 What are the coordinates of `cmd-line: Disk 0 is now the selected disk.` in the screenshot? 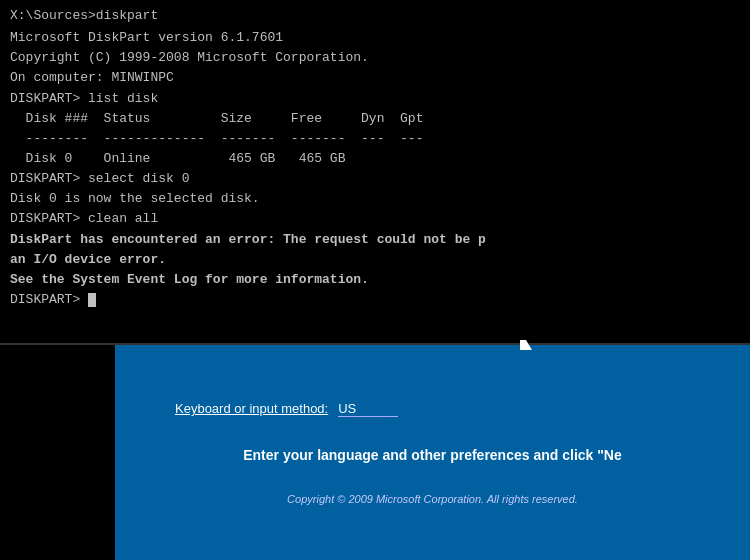 It's located at (375, 199).